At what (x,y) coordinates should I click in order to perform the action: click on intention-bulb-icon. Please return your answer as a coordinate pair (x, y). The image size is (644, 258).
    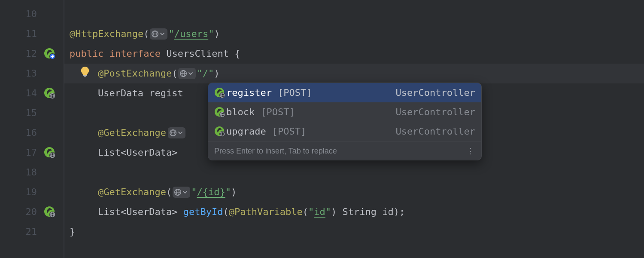
    Looking at the image, I should click on (85, 72).